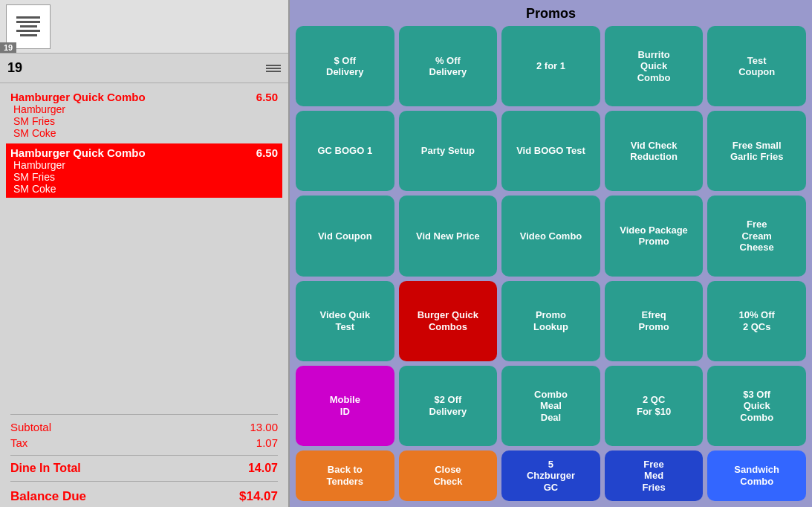  What do you see at coordinates (144, 468) in the screenshot?
I see `dine-in-row: Dine In Total 14.07` at bounding box center [144, 468].